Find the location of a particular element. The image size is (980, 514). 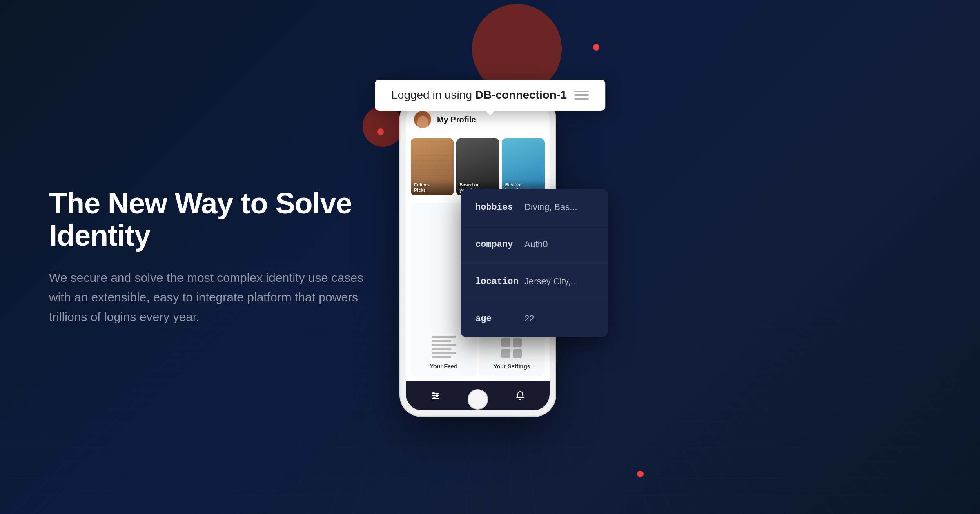

connection-name: DB-connection-1 is located at coordinates (521, 95).